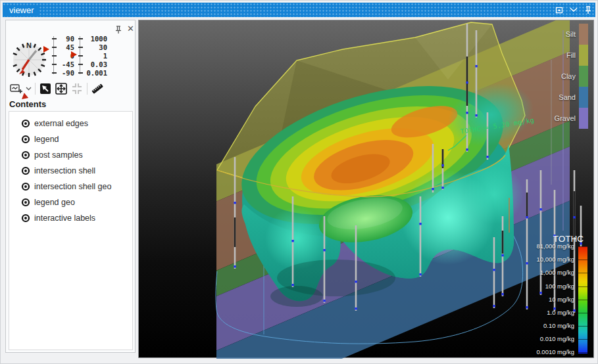  What do you see at coordinates (29, 61) in the screenshot?
I see `compass-dial: N` at bounding box center [29, 61].